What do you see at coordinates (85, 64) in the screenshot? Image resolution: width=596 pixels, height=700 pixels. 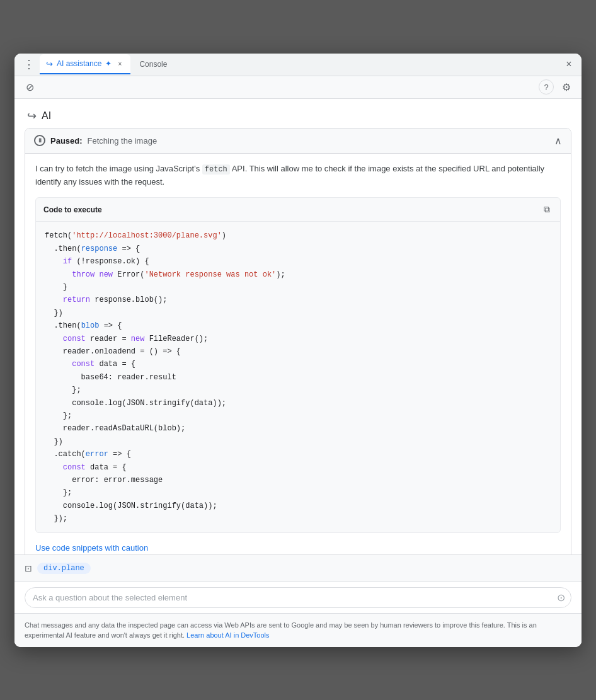 I see `tab-ai-assistance: ↪ AI assistance ✦ ×` at bounding box center [85, 64].